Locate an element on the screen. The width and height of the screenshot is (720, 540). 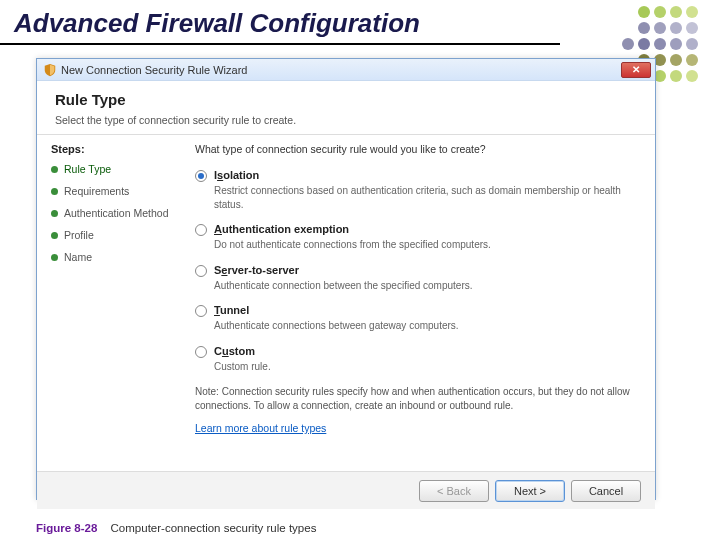
option-desc: Authenticate connection between the spec… is located at coordinates (424, 286).